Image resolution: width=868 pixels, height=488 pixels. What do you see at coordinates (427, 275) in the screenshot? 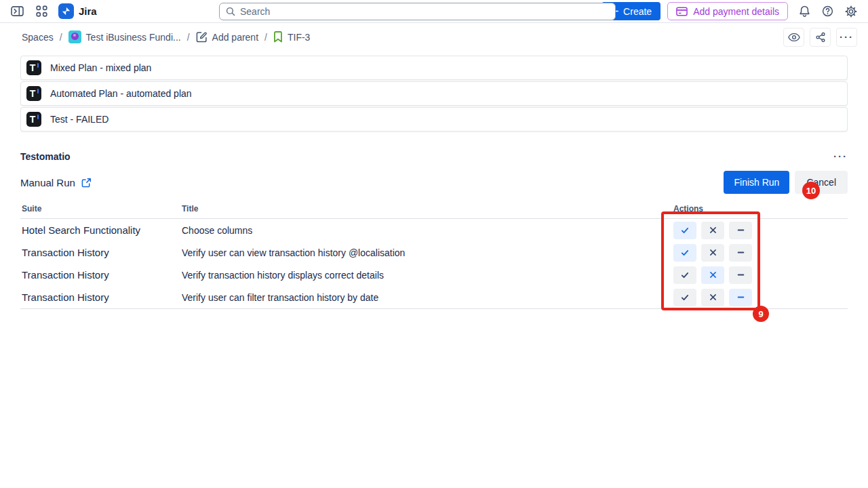
I see `title-cell: Verify transaction history displays corr…` at bounding box center [427, 275].